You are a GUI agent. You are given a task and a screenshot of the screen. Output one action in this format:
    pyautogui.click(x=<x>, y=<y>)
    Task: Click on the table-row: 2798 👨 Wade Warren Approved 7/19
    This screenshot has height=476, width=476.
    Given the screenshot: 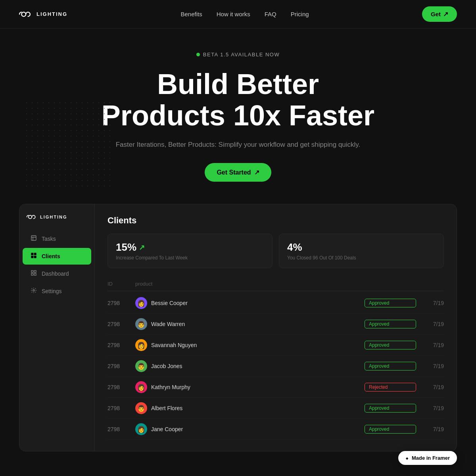 What is the action you would take?
    pyautogui.click(x=276, y=324)
    